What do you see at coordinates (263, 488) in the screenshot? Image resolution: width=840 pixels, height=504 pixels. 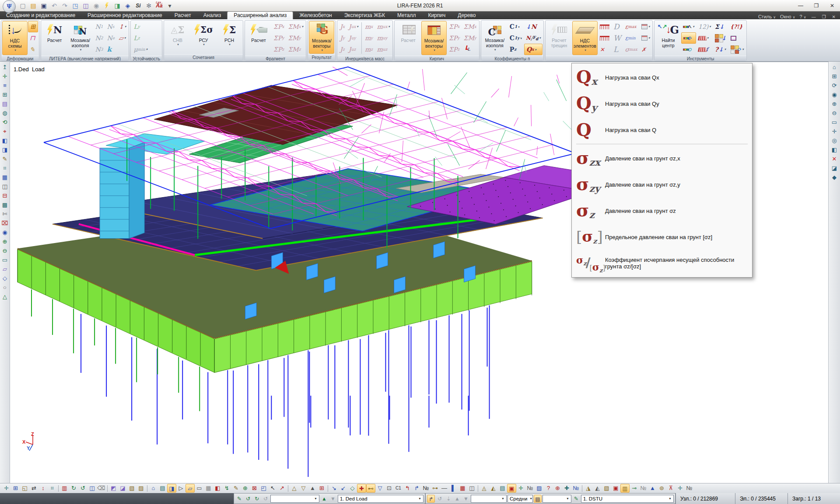 I see `bottom-toolbar-icon-30: ◰` at bounding box center [263, 488].